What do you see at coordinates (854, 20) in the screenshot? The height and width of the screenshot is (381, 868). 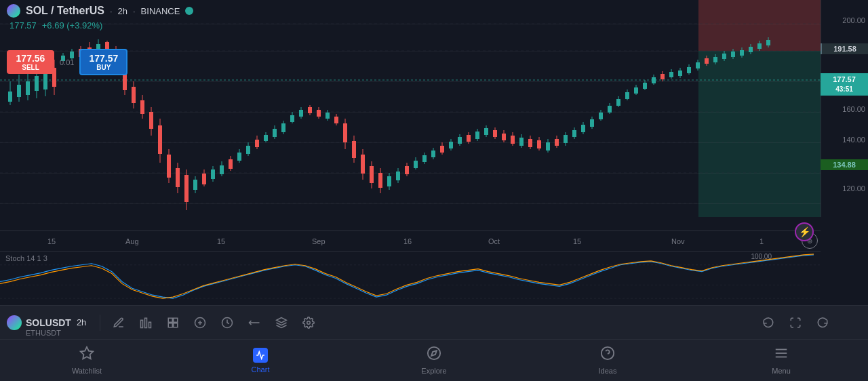 I see `price-200: 200.00` at bounding box center [854, 20].